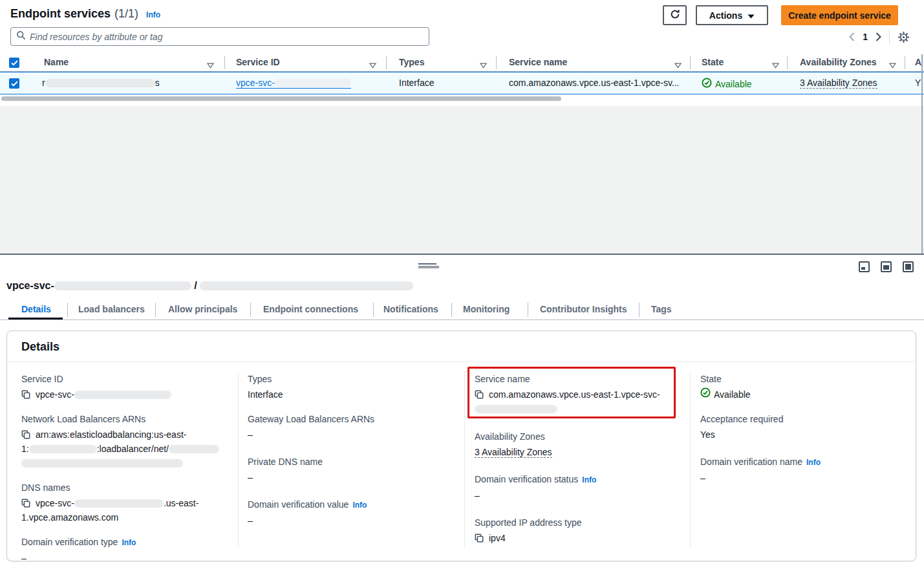  Describe the element at coordinates (411, 309) in the screenshot. I see `tab-notifications: Notifications` at that location.